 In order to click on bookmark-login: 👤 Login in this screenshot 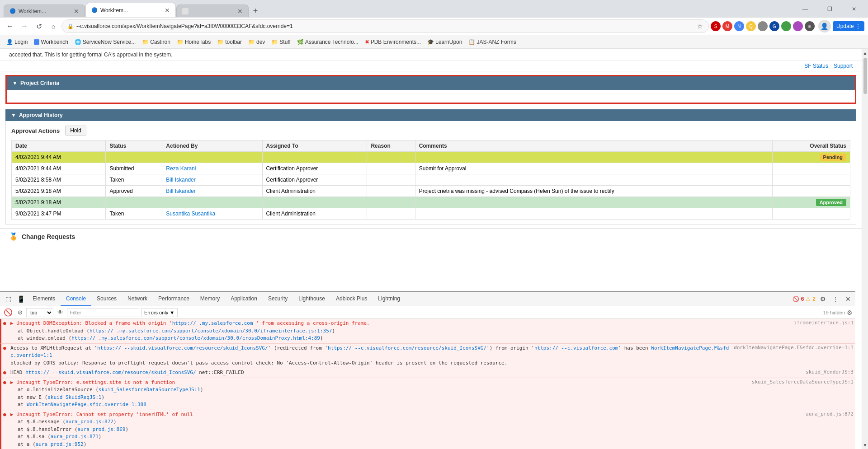, I will do `click(17, 42)`.